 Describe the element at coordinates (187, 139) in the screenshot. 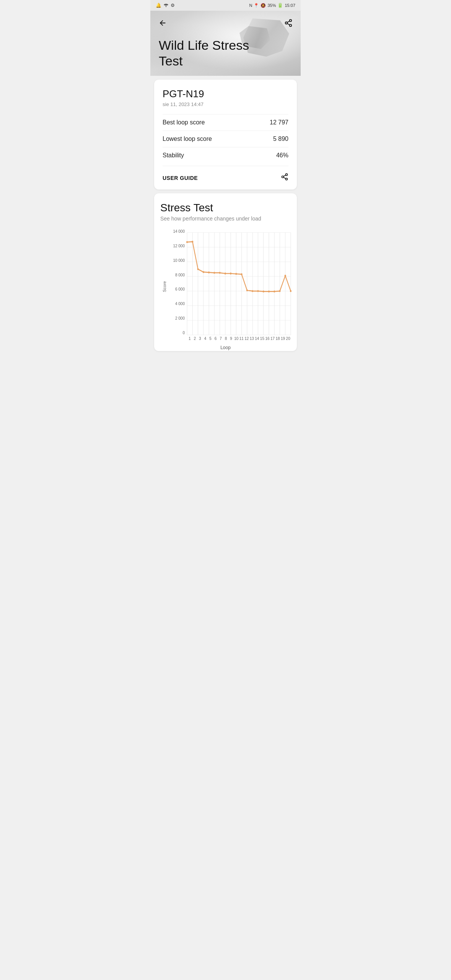

I see `lowest-loop-label: Lowest loop score` at that location.